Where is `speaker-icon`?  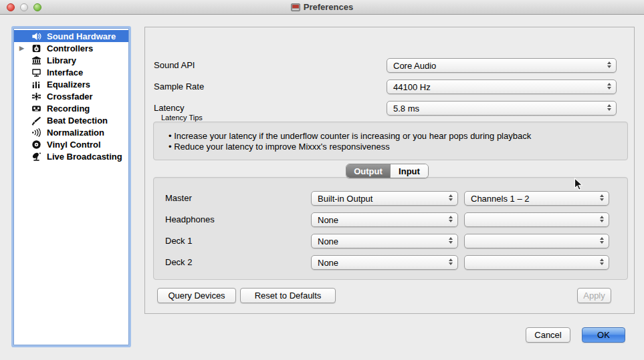
speaker-icon is located at coordinates (37, 36).